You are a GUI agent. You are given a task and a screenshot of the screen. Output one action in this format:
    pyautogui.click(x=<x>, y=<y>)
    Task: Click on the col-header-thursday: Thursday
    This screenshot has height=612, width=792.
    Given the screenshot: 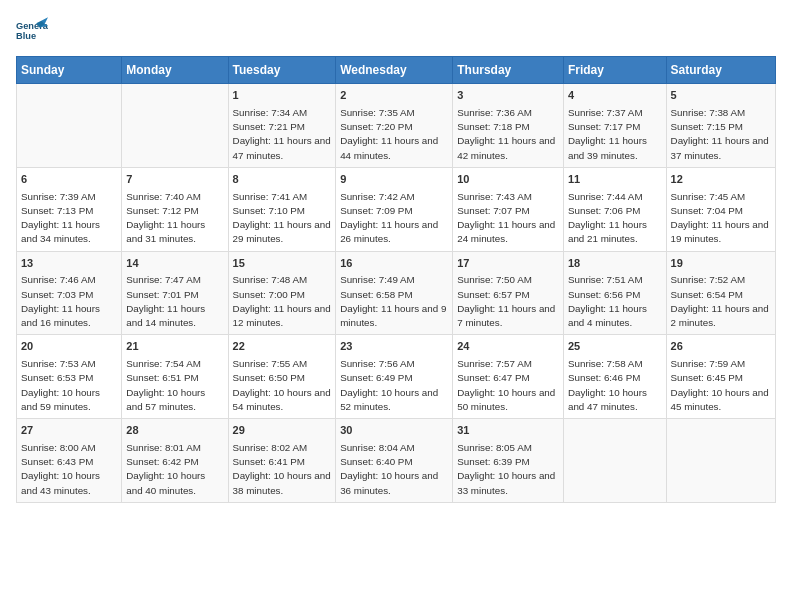 What is the action you would take?
    pyautogui.click(x=508, y=70)
    